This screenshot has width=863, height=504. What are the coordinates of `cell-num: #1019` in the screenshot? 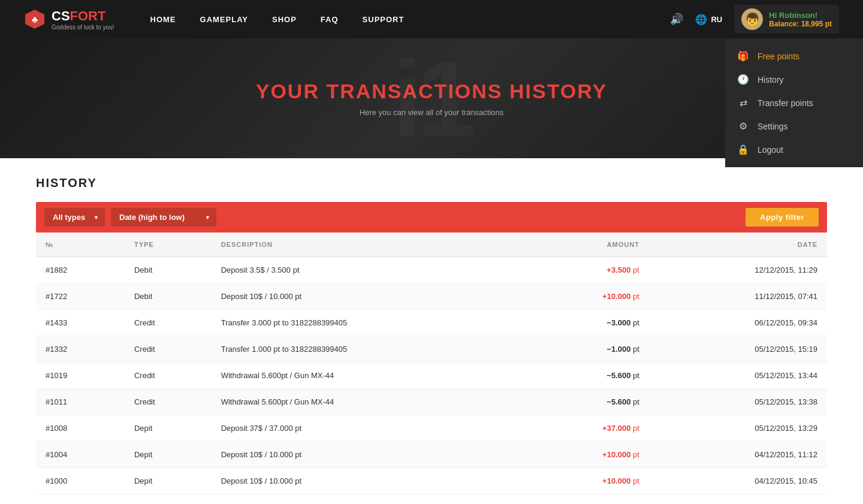 It's located at (80, 376).